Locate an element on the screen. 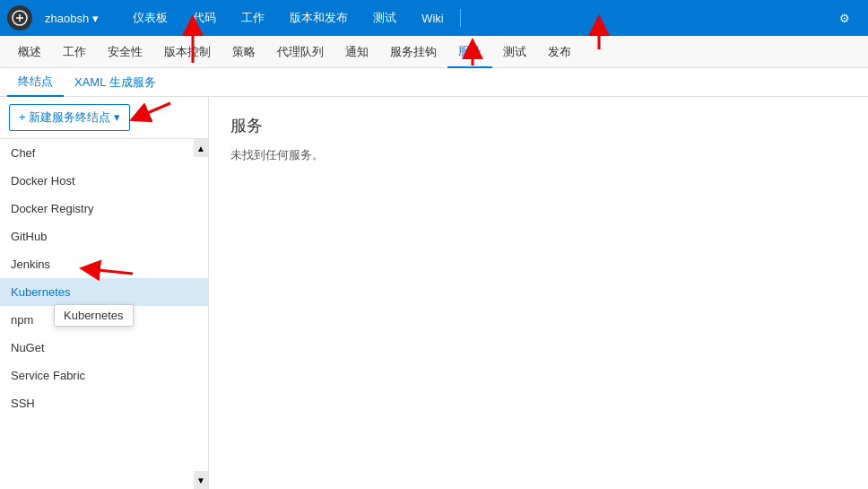 Image resolution: width=868 pixels, height=489 pixels. content-empty-message: 未找到任何服务。 is located at coordinates (538, 155).